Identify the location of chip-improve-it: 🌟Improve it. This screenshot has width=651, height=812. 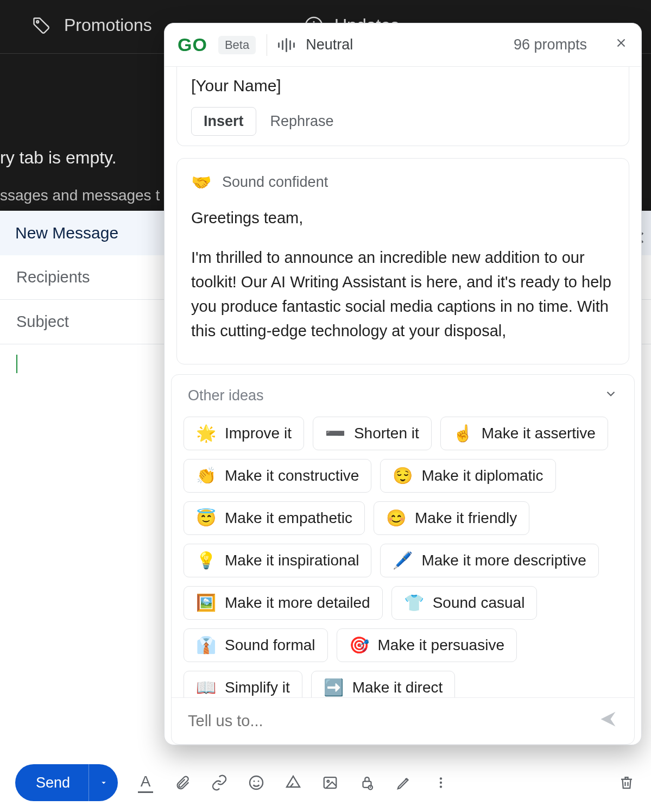
(244, 433).